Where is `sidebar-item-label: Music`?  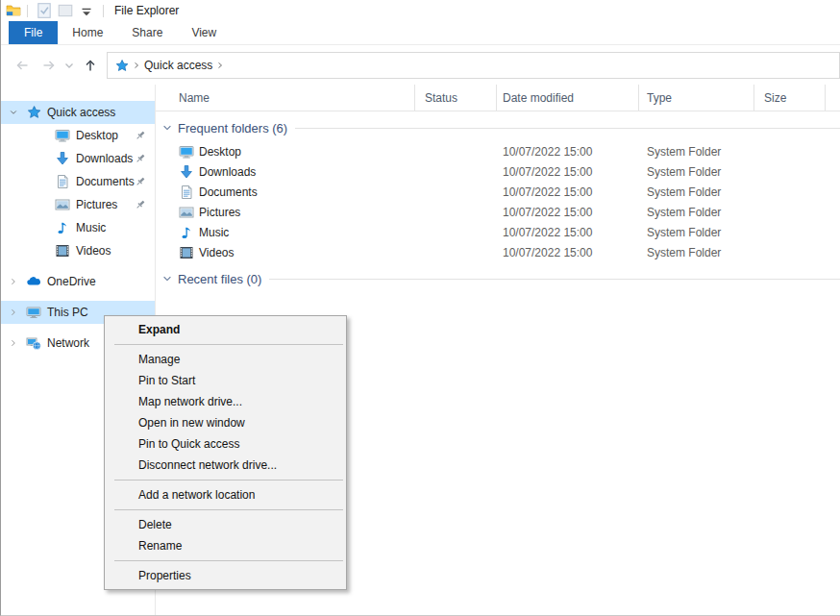
sidebar-item-label: Music is located at coordinates (90, 228).